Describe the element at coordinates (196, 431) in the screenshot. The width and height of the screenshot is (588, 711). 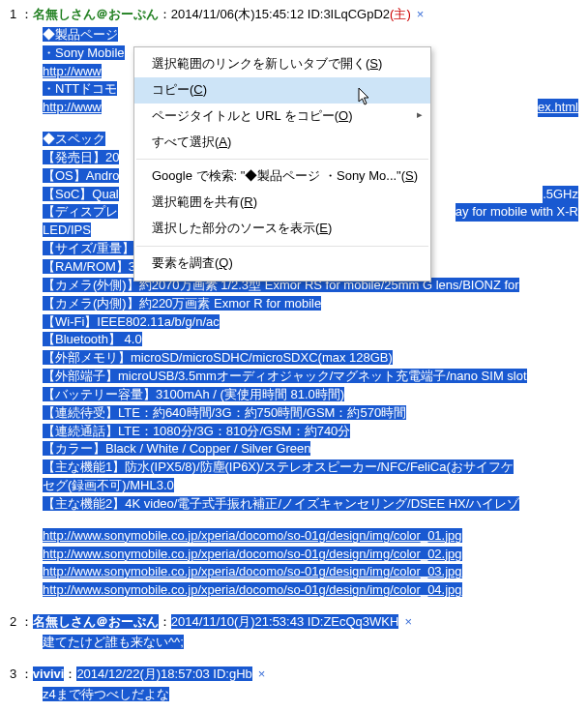
I see `body-text: 【連続通話】LTE：1080分/3G：810分/GSM：約740分` at that location.